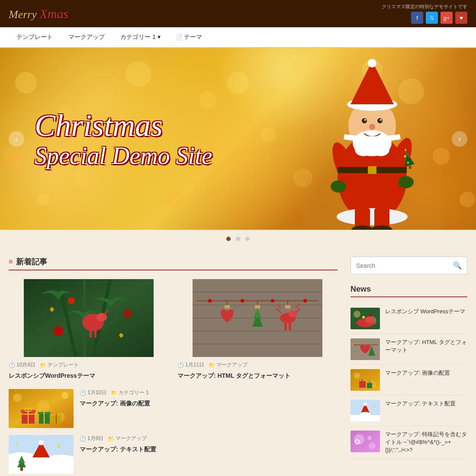 Image resolution: width=476 pixels, height=476 pixels. I want to click on list-category-2: 📁 マークアップ, so click(127, 439).